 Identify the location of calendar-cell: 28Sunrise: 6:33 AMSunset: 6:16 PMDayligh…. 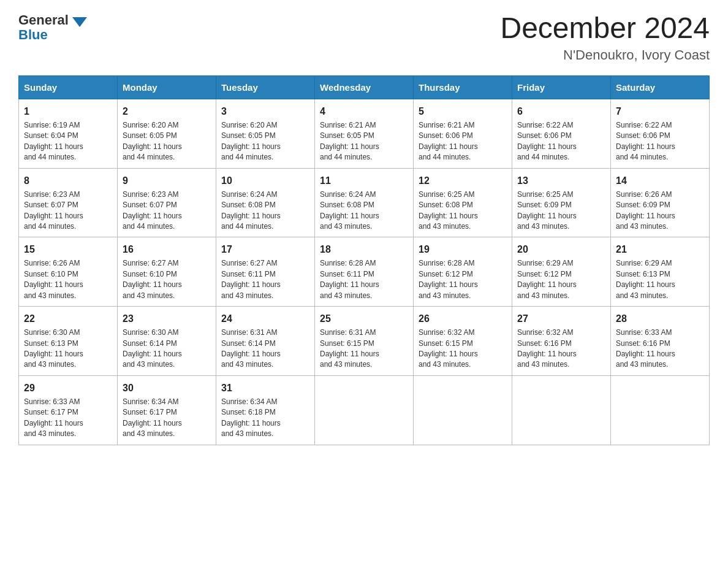
(661, 341).